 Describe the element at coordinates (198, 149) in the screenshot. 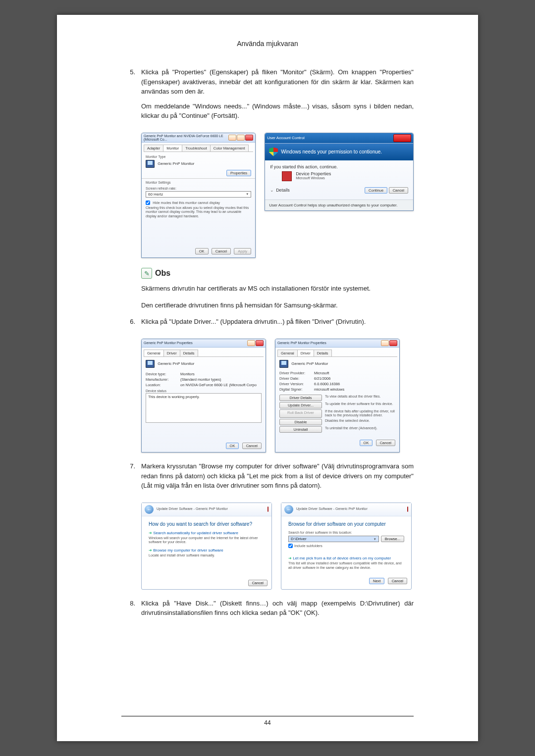

I see `tab-strip: Adapter Monitor Troubleshoot Color Manag…` at that location.